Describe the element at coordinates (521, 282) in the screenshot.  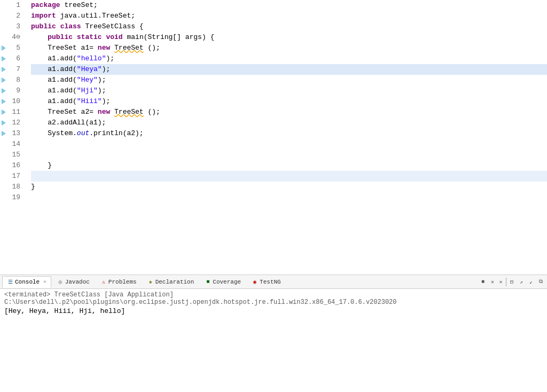
I see `toolbar-btn-5: ↗` at that location.